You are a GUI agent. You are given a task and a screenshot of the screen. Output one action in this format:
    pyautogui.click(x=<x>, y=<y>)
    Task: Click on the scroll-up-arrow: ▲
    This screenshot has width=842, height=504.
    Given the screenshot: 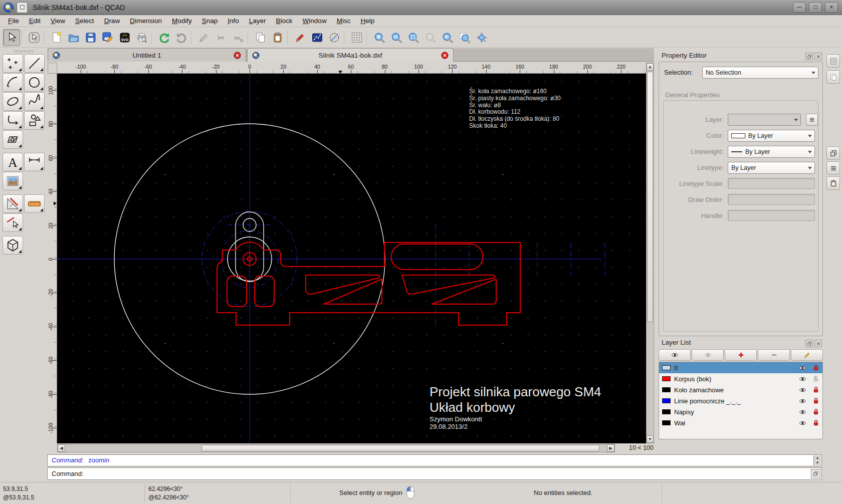 What is the action you would take?
    pyautogui.click(x=650, y=67)
    